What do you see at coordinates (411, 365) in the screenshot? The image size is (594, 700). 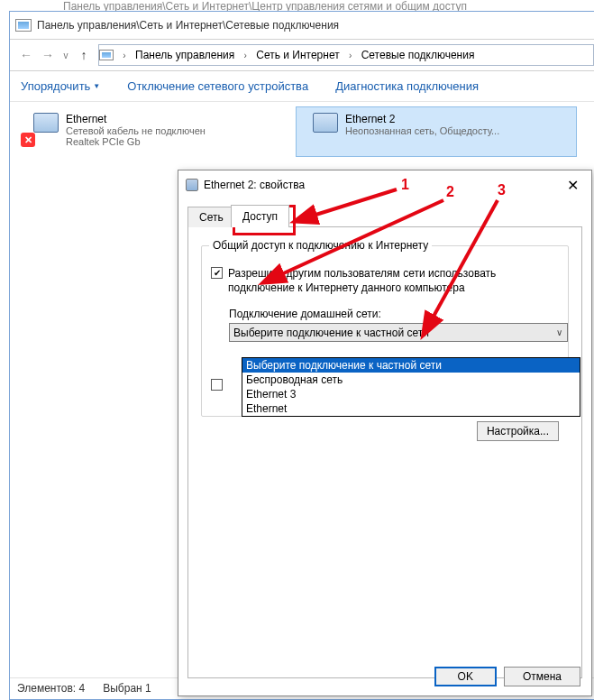 I see `dropdown-option-0: Выберите подключение к частной сети` at bounding box center [411, 365].